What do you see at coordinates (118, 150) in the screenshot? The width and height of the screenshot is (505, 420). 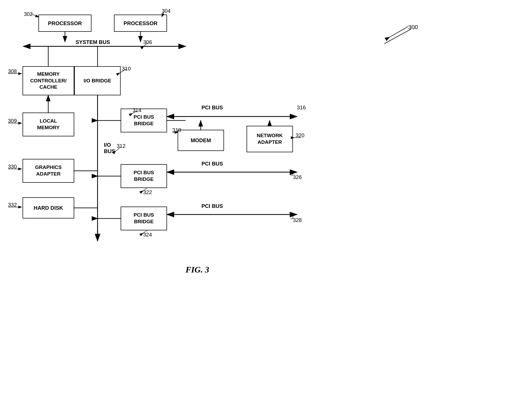 I see `ref-312-arrow` at bounding box center [118, 150].